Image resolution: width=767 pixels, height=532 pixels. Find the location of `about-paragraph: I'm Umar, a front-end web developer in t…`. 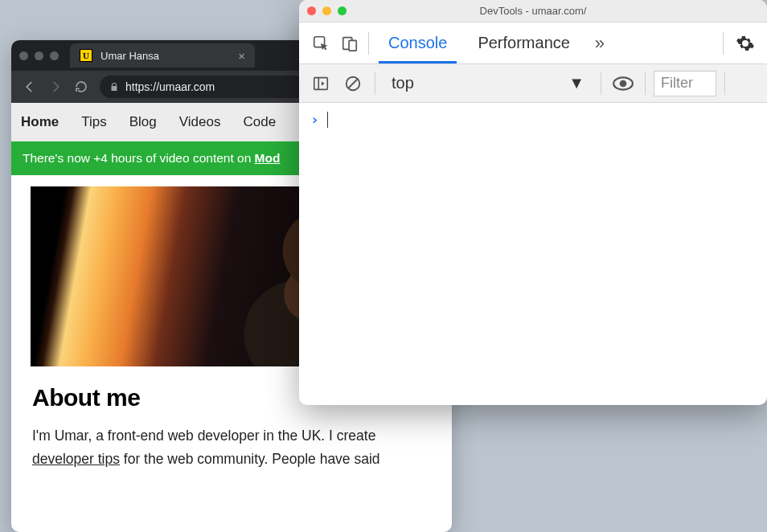

about-paragraph: I'm Umar, a front-end web developer in t… is located at coordinates (232, 448).